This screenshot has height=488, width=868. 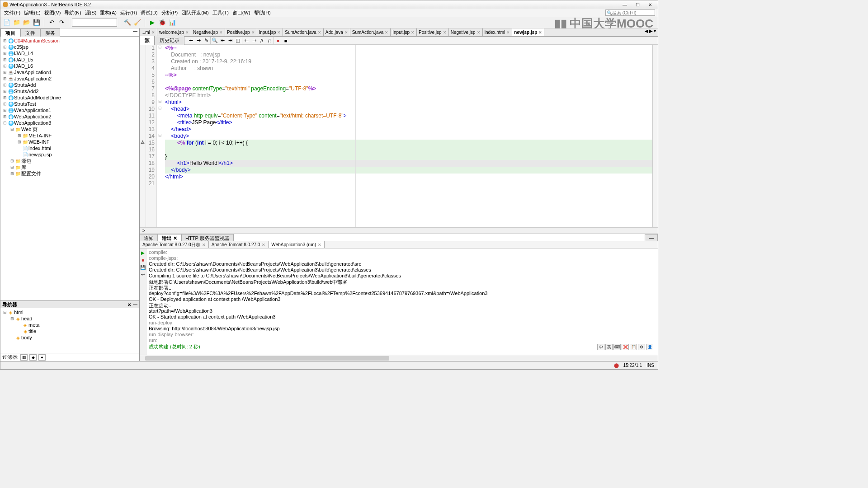 I want to click on out-stop-button: ■, so click(x=143, y=260).